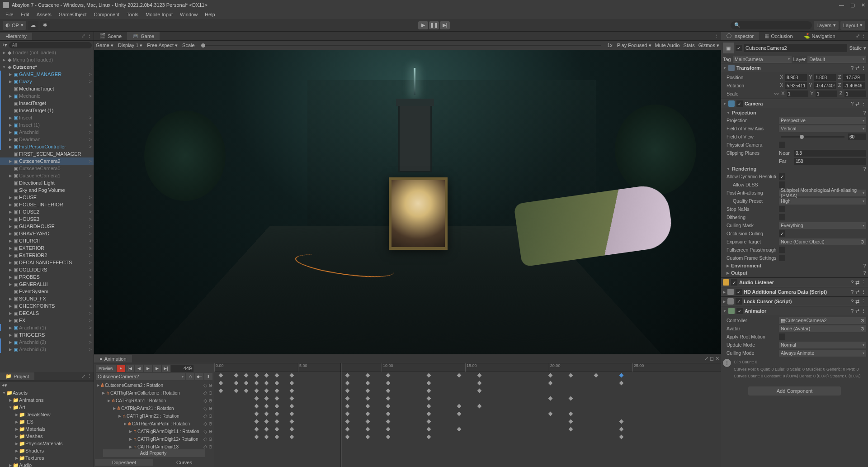 This screenshot has width=868, height=467. I want to click on animation-track: ▶ ⋔ CutsceneCamera2 : Rotation◇ ⊖, so click(154, 386).